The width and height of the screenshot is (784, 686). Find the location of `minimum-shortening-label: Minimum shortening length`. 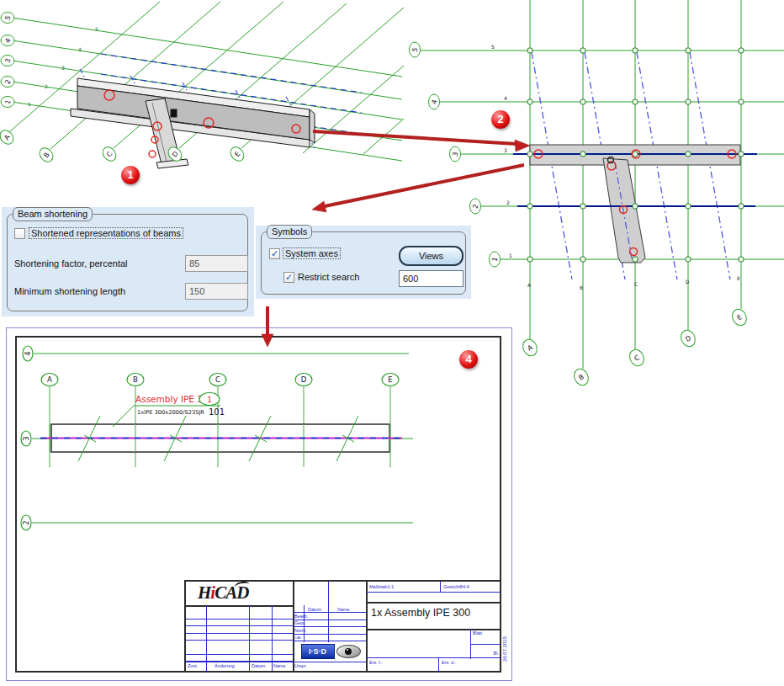

minimum-shortening-label: Minimum shortening length is located at coordinates (70, 291).